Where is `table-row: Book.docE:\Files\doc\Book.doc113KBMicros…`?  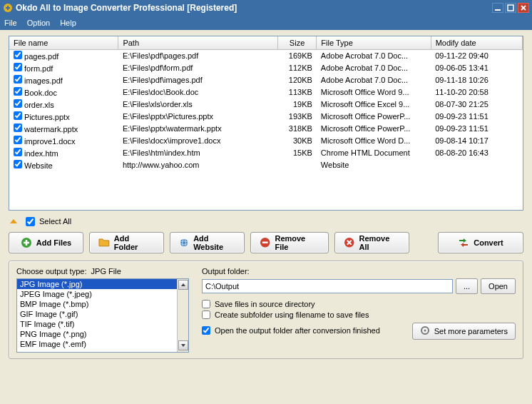
table-row: Book.docE:\Files\doc\Book.doc113KBMicros… is located at coordinates (266, 91).